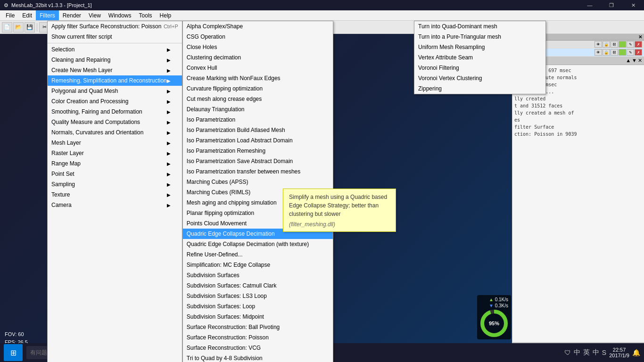 The width and height of the screenshot is (644, 362). Describe the element at coordinates (115, 26) in the screenshot. I see `apply-filter-item: Apply filter Surface Reconstruction: Poi…` at that location.